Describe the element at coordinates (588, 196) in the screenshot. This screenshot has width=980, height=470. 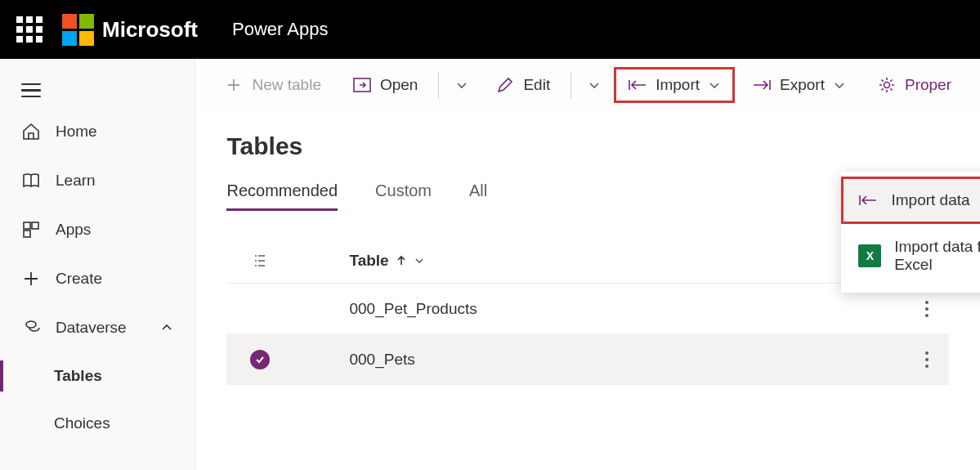
I see `tabs: Recommended Custom All` at that location.